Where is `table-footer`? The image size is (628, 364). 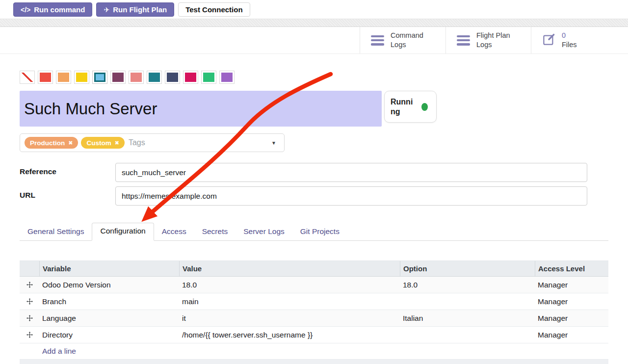 table-footer is located at coordinates (314, 362).